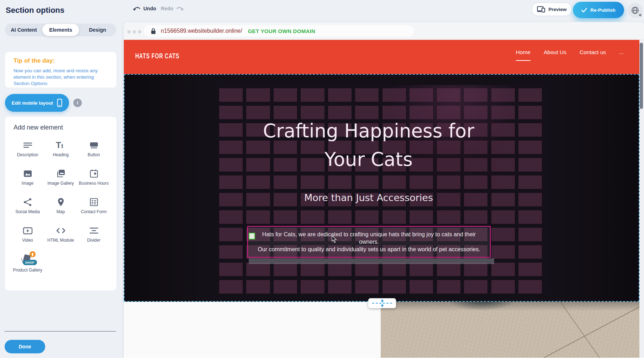  Describe the element at coordinates (28, 231) in the screenshot. I see `video-icon` at that location.